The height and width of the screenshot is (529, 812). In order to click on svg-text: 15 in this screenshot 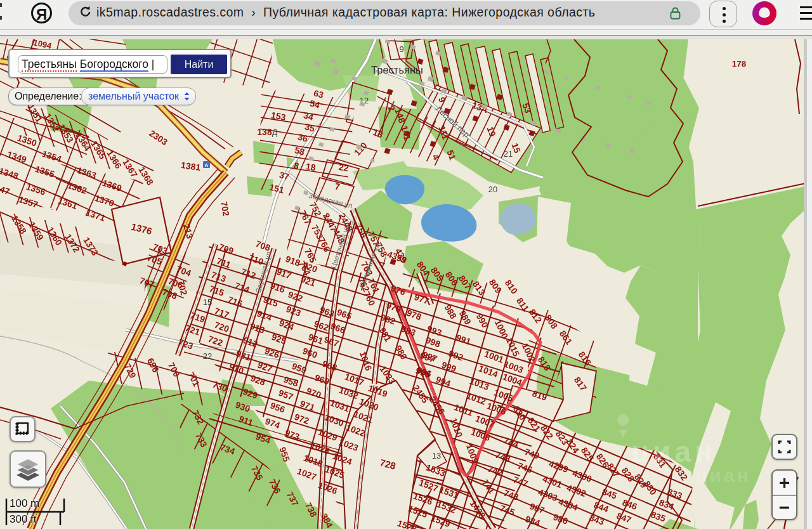, I will do `click(207, 302)`.